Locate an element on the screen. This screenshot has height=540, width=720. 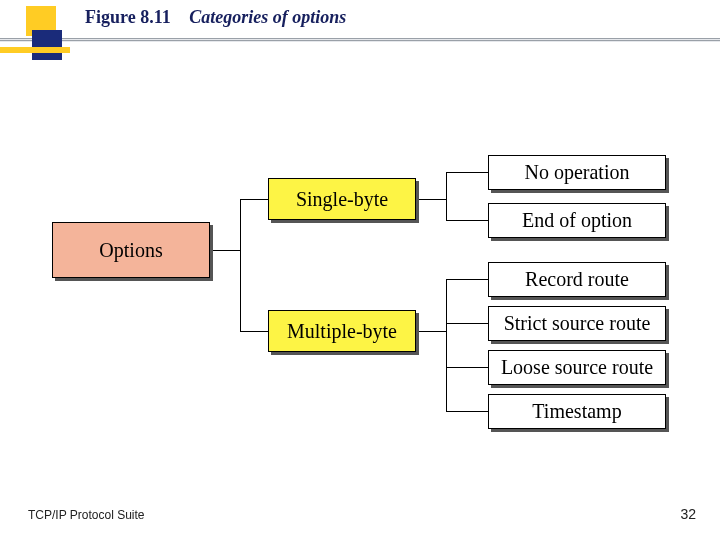
node-label: No operation is located at coordinates (578, 172).